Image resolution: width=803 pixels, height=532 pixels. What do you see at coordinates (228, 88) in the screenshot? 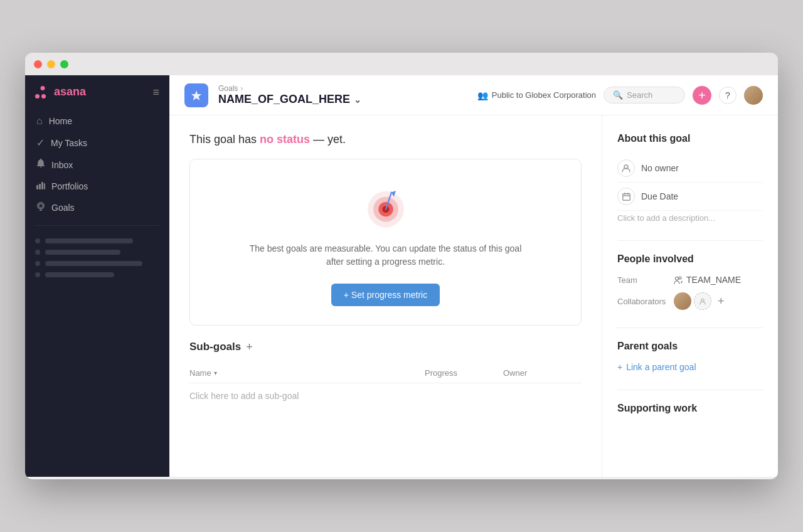
I see `breadcrumb-parent: Goals` at bounding box center [228, 88].